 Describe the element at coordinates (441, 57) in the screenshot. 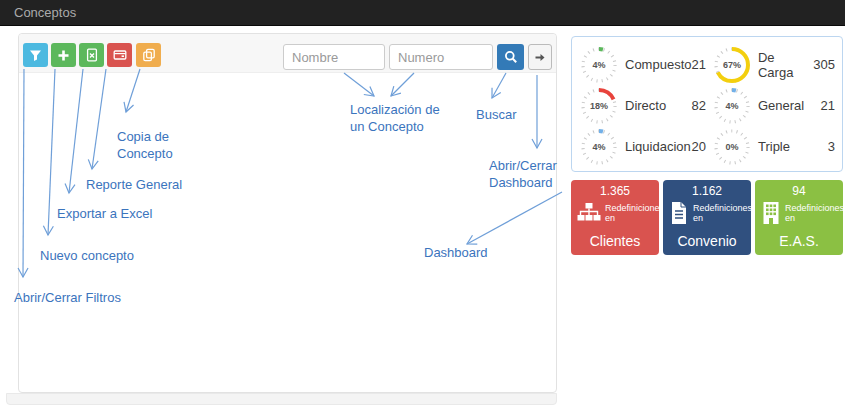

I see `numero-input` at that location.